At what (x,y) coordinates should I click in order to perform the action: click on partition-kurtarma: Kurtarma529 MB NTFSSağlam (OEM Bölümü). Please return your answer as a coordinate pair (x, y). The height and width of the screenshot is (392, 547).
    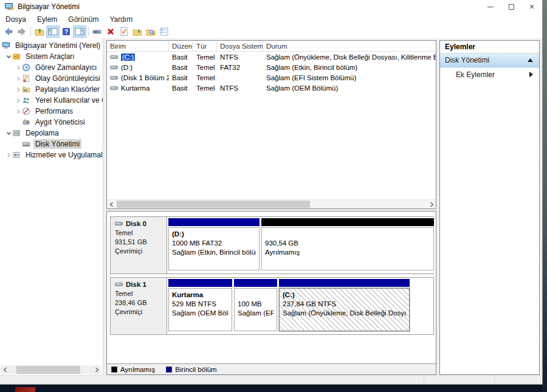
    Looking at the image, I should click on (201, 305).